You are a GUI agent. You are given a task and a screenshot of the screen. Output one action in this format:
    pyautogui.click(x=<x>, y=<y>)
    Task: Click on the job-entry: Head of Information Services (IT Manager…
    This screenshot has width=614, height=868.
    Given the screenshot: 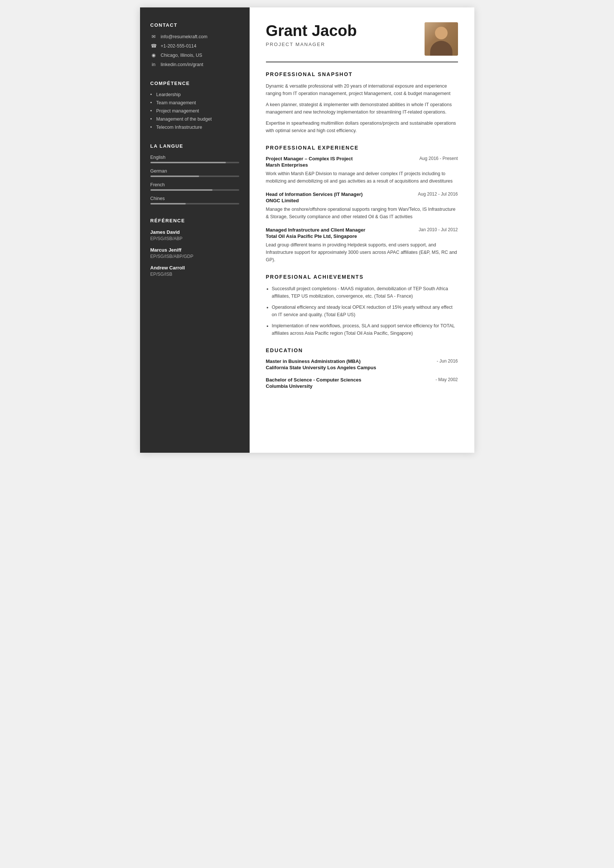 What is the action you would take?
    pyautogui.click(x=362, y=206)
    